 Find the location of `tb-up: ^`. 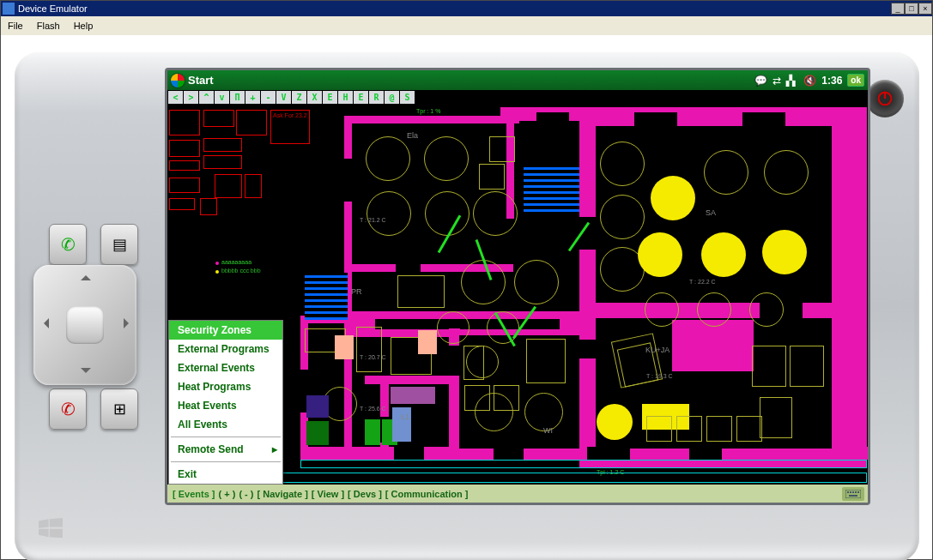

tb-up: ^ is located at coordinates (206, 98).